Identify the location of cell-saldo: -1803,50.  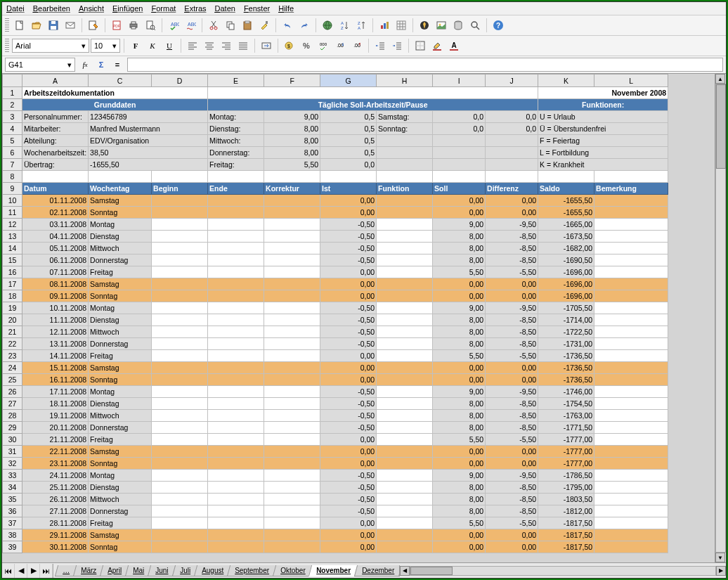
(566, 499).